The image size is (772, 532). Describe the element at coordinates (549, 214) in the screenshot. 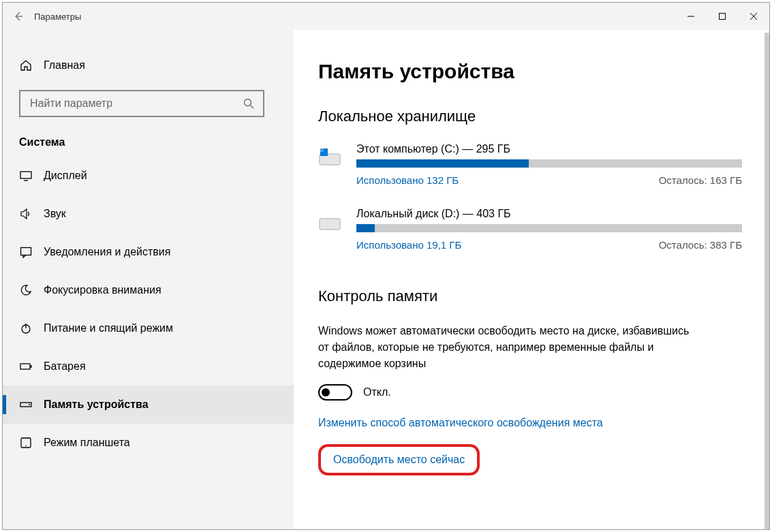

I see `drive-title: Локальный диск (D:) — 403 ГБ` at that location.